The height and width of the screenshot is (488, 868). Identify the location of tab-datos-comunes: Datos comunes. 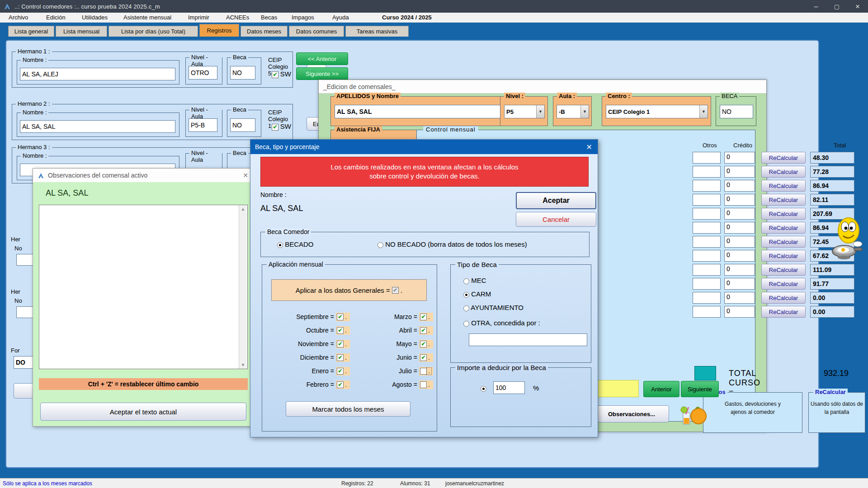
(316, 31).